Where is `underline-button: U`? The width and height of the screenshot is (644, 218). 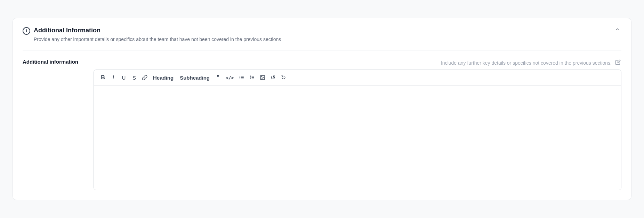
underline-button: U is located at coordinates (124, 78).